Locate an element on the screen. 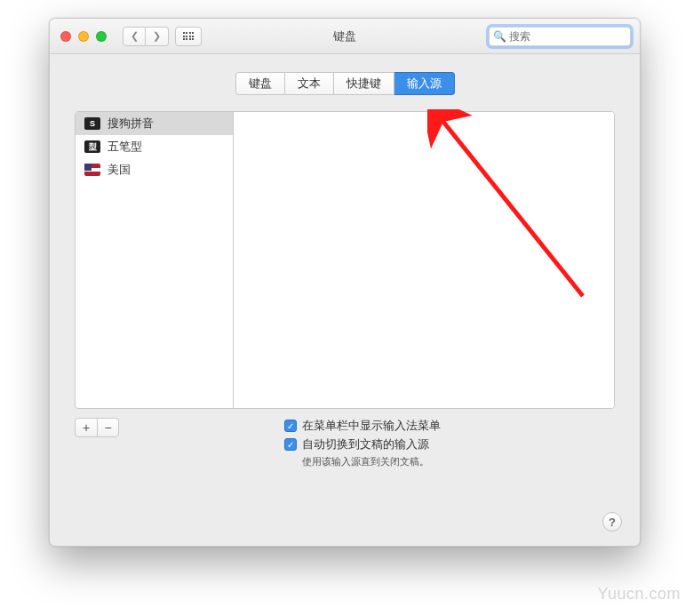 The height and width of the screenshot is (616, 693). checkbox-row: ✓ 自动切换到文稿的输入源 is located at coordinates (362, 444).